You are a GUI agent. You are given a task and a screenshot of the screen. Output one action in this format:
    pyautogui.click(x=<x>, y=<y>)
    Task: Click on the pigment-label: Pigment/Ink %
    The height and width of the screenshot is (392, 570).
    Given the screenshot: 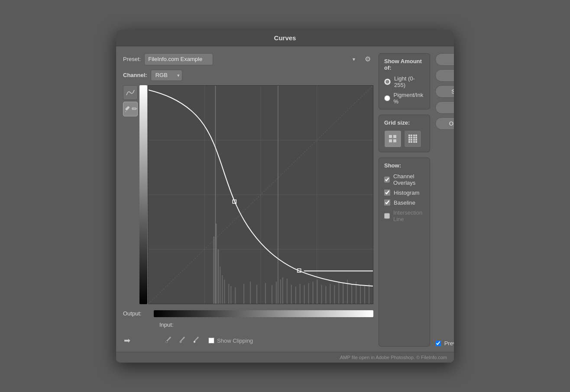 What is the action you would take?
    pyautogui.click(x=409, y=98)
    